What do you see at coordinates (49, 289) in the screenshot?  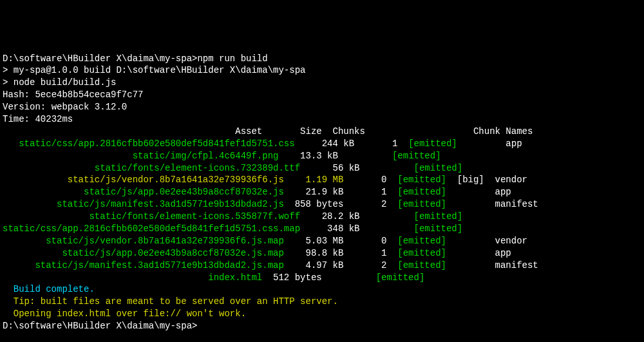 I see `build-complete-text: Build complete.` at bounding box center [49, 289].